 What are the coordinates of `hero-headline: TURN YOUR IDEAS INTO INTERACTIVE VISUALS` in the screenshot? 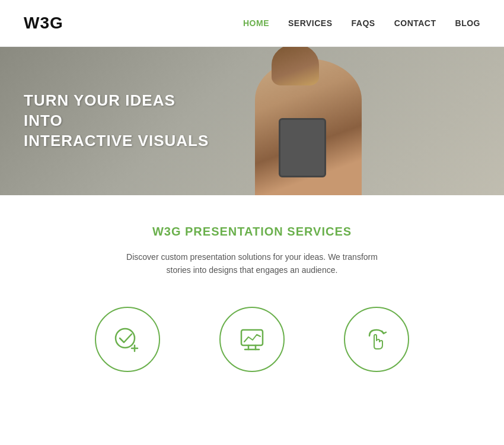 It's located at (119, 121).